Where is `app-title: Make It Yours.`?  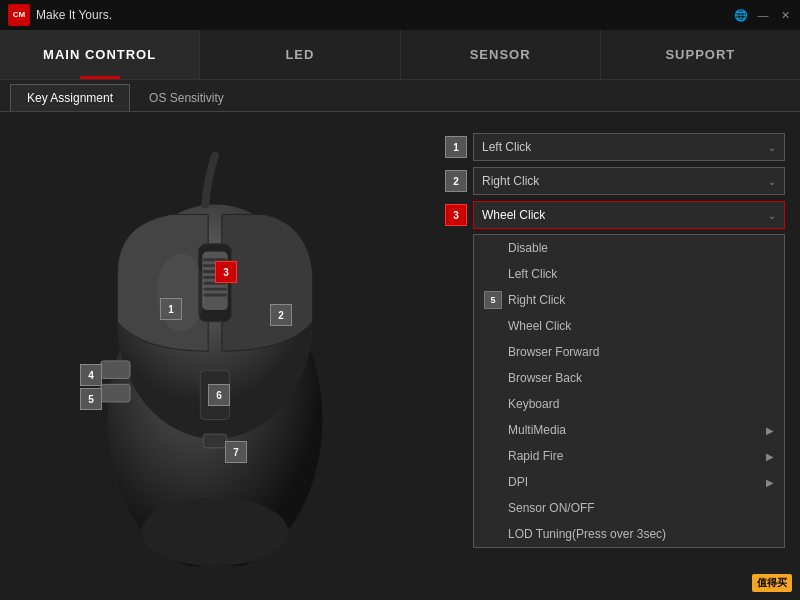
app-title: Make It Yours. is located at coordinates (74, 15).